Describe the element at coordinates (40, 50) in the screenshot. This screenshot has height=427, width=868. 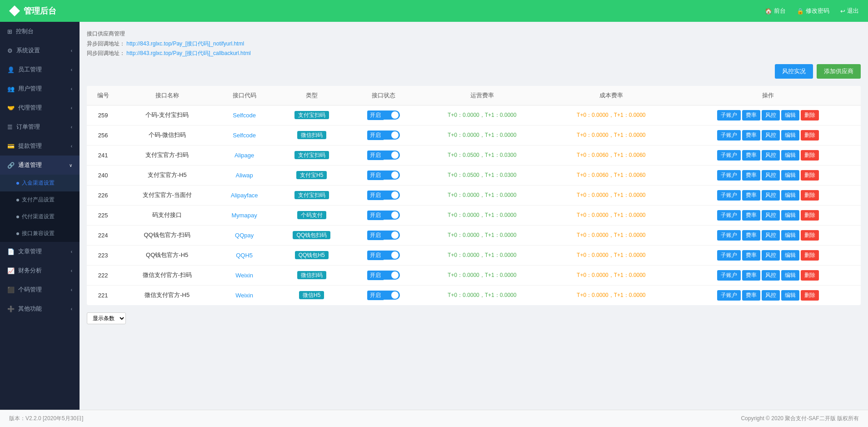
I see `sidebar-item-system: ⚙ 系统设置 ‹` at that location.